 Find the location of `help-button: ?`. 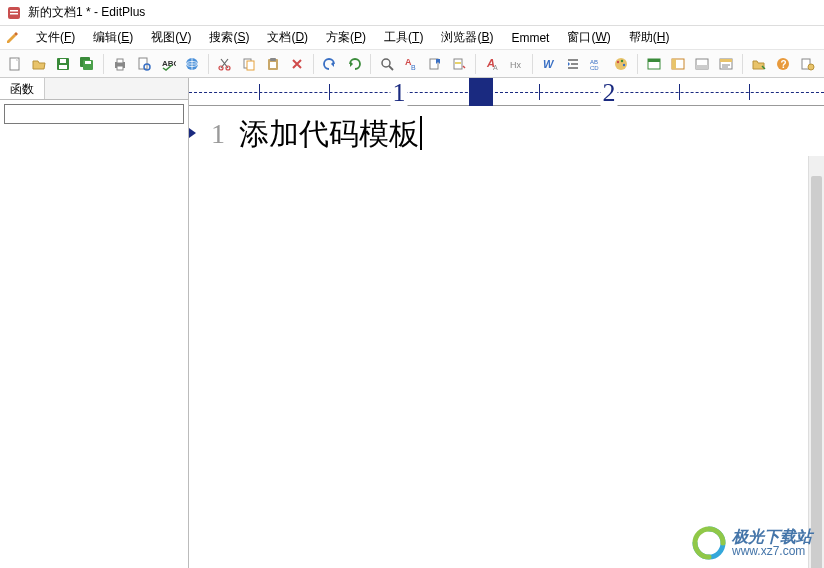

help-button: ? is located at coordinates (783, 64).